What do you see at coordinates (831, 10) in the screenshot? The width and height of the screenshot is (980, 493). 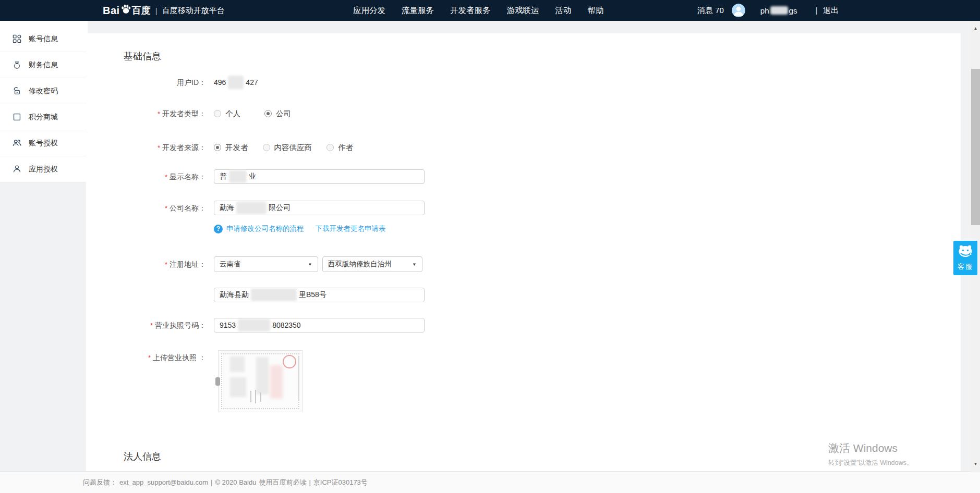 I see `logout-link: 退出` at bounding box center [831, 10].